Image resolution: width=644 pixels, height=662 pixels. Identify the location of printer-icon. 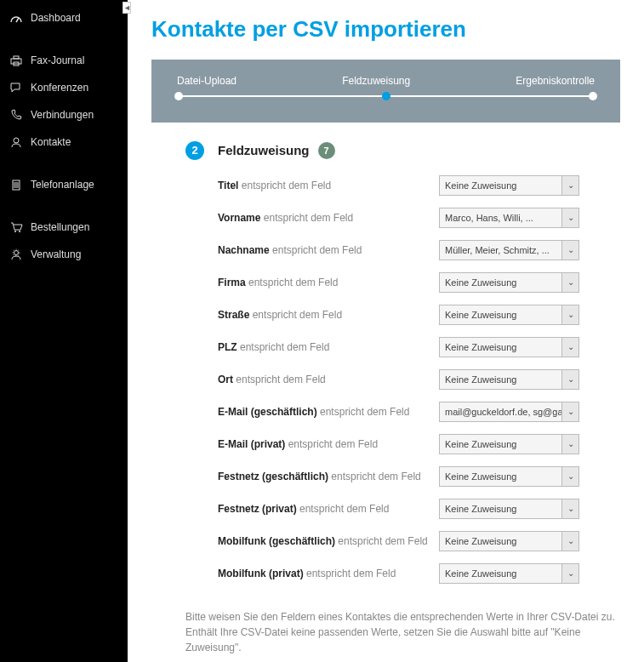
(16, 60).